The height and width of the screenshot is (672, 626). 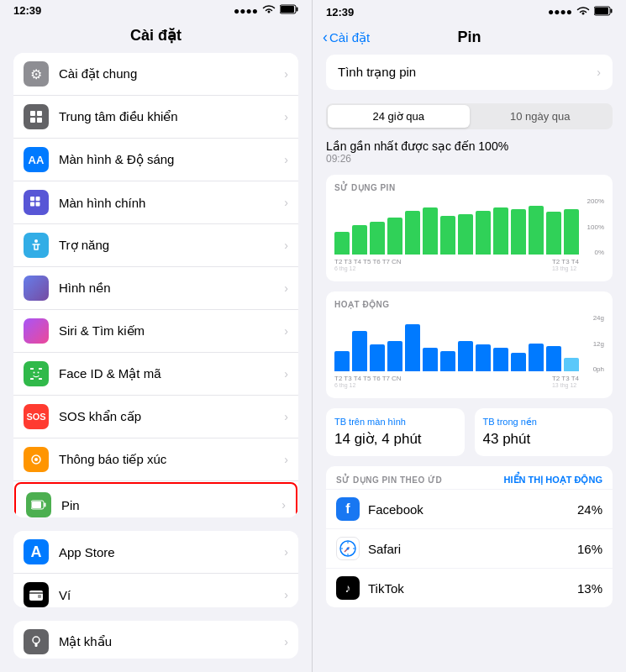 I want to click on y-label-mid: 100%, so click(x=596, y=227).